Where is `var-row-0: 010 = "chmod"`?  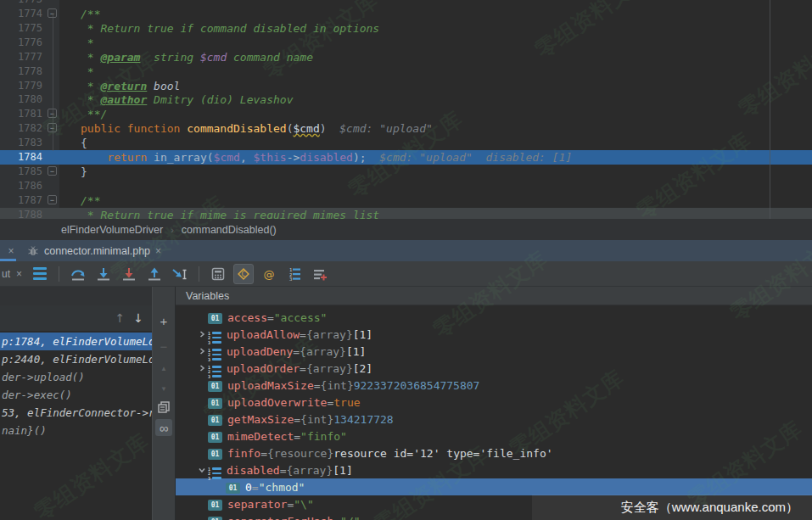 var-row-0: 010 = "chmod" is located at coordinates (494, 487).